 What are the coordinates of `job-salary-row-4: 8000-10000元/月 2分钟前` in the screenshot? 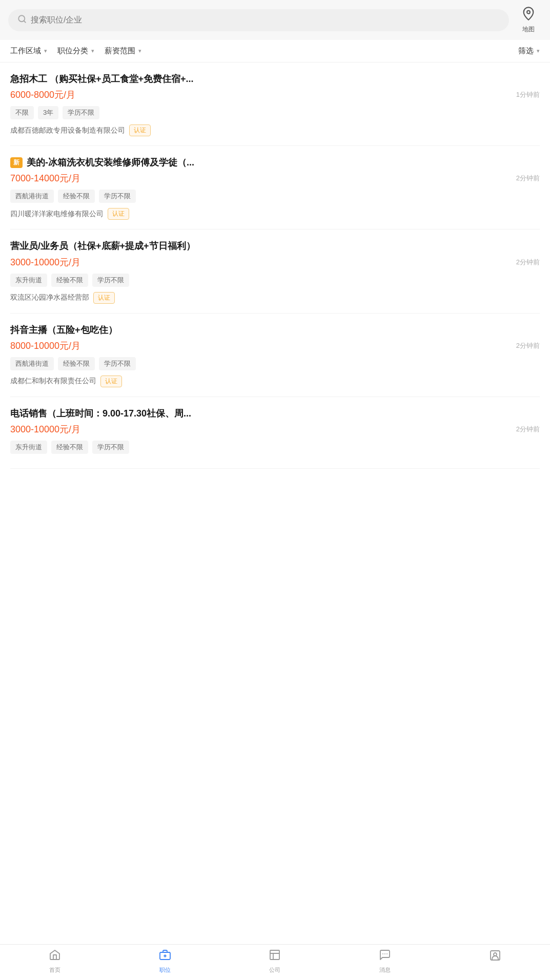 It's located at (275, 346).